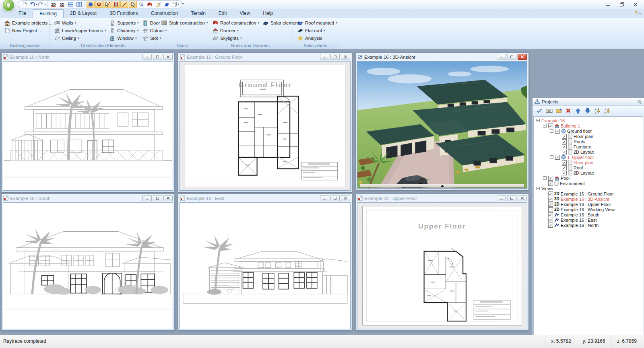 This screenshot has height=348, width=644. What do you see at coordinates (597, 111) in the screenshot?
I see `sort-az-button: az` at bounding box center [597, 111].